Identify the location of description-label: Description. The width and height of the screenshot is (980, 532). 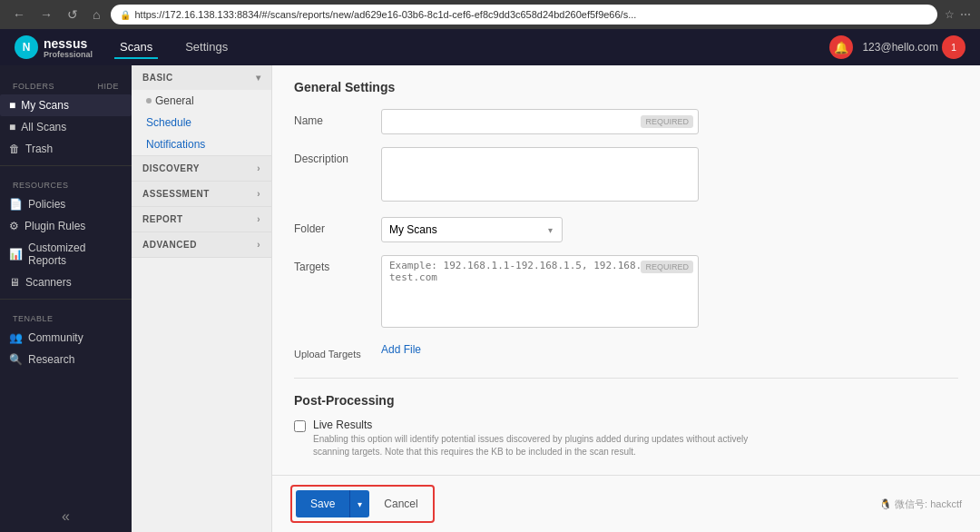
(330, 156).